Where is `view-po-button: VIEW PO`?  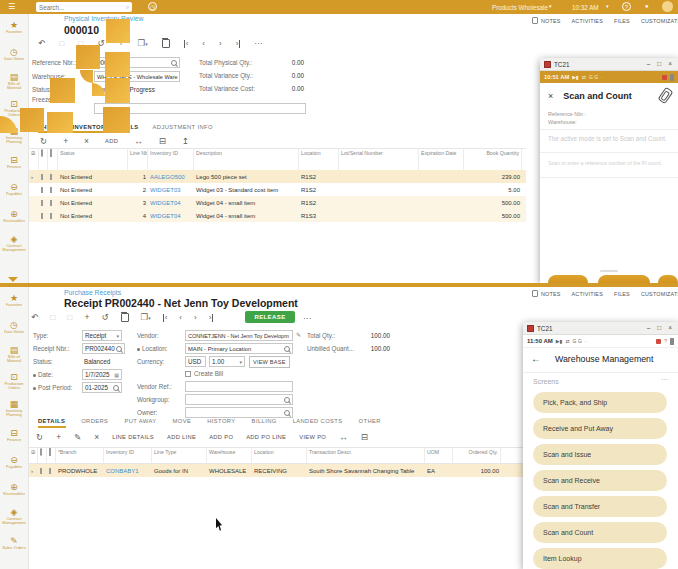 view-po-button: VIEW PO is located at coordinates (312, 437).